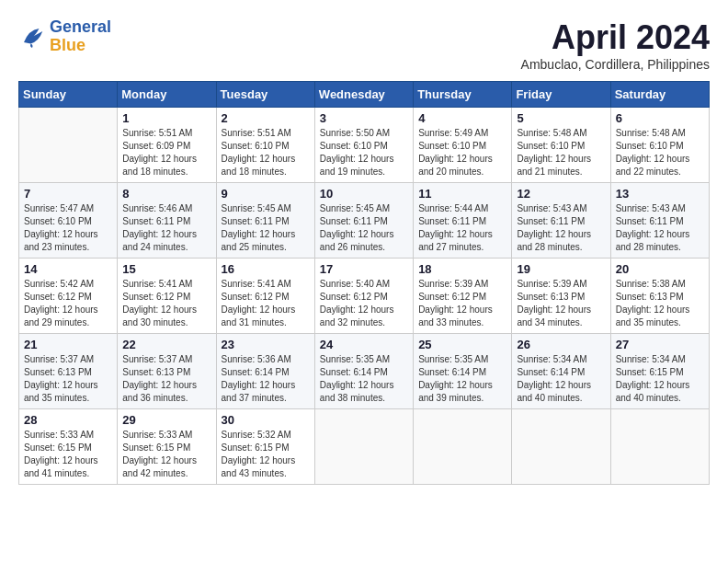 This screenshot has width=728, height=563. I want to click on calendar-cell: 15Sunrise: 5:41 AM Sunset: 6:12 PM Dayli…, so click(167, 296).